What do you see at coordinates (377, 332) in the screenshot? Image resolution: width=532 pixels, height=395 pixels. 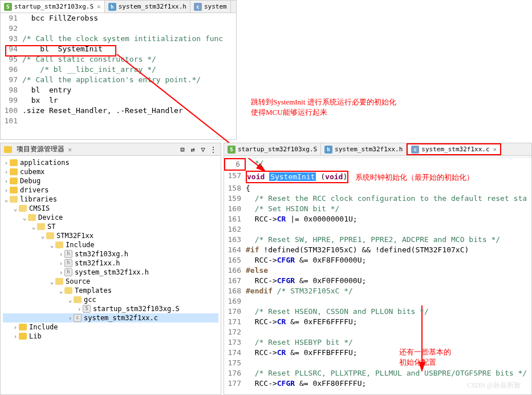 I see `code-line: 172` at bounding box center [377, 332].